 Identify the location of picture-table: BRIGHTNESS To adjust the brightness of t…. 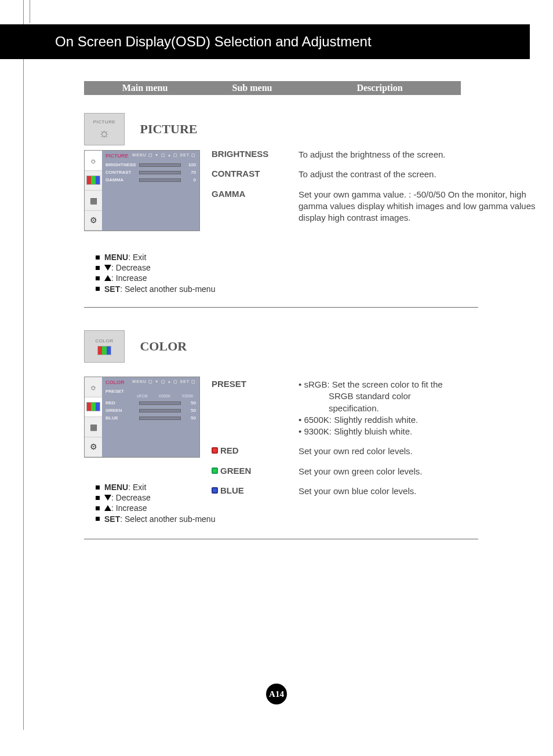
(374, 190).